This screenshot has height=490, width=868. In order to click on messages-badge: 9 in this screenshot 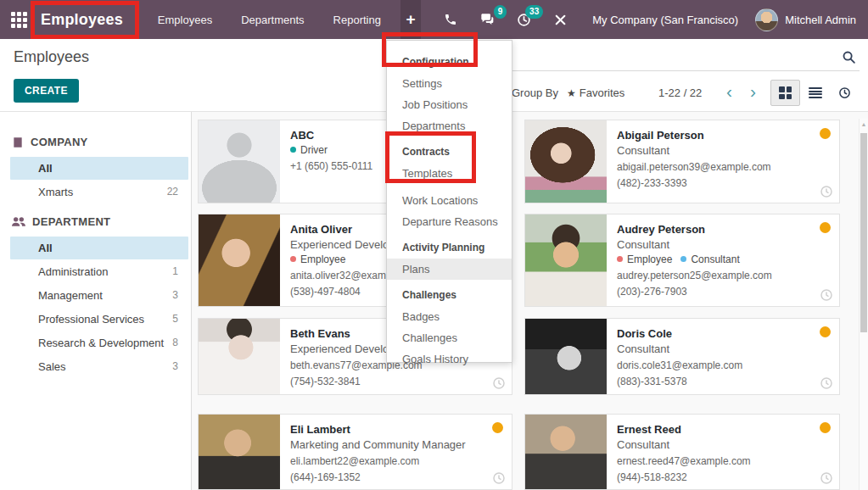, I will do `click(501, 12)`.